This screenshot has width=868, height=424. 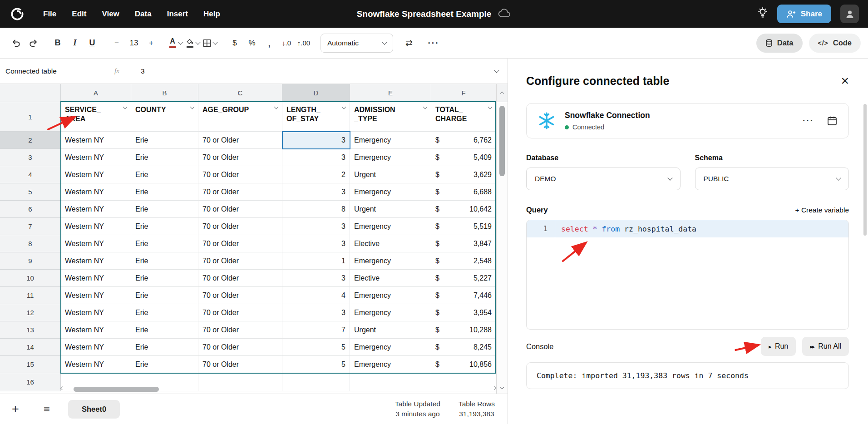 What do you see at coordinates (304, 43) in the screenshot?
I see `increase-decimal-button: ↑.00` at bounding box center [304, 43].